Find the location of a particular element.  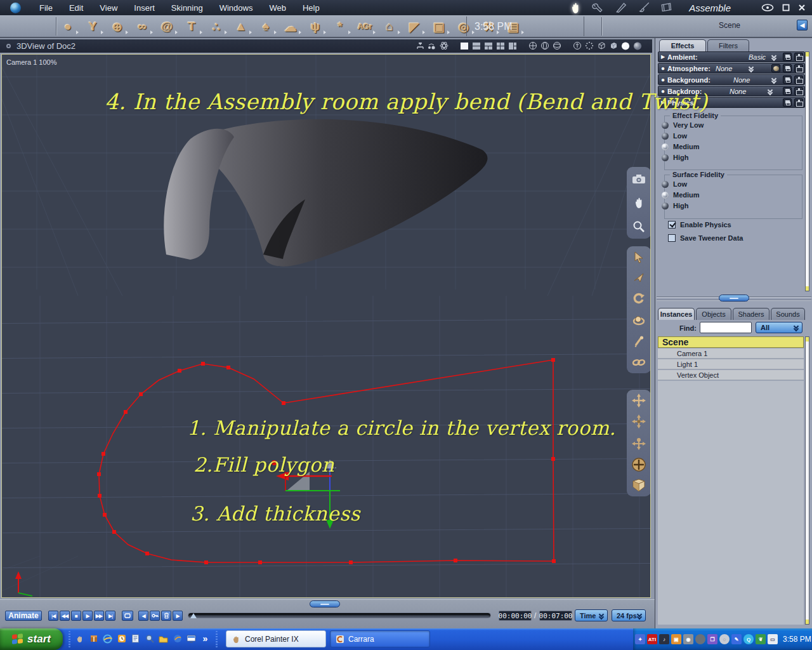

viewport-splitter-handle is located at coordinates (325, 604).